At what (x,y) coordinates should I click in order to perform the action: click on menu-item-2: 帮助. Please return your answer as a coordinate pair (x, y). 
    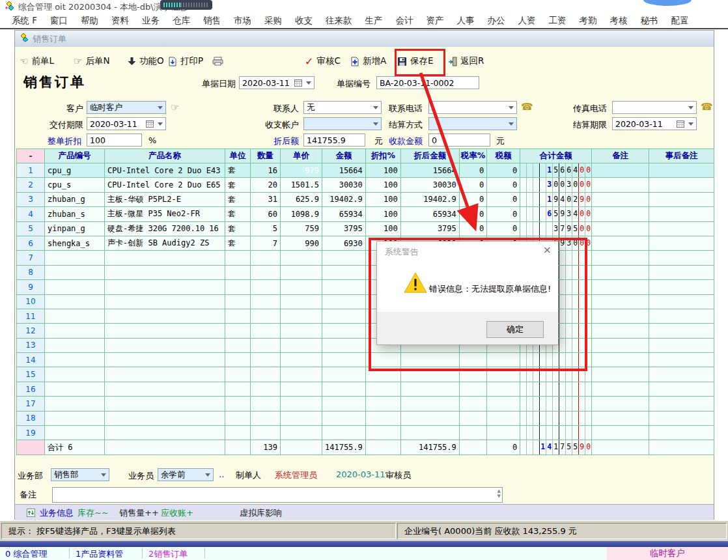
    Looking at the image, I should click on (90, 21).